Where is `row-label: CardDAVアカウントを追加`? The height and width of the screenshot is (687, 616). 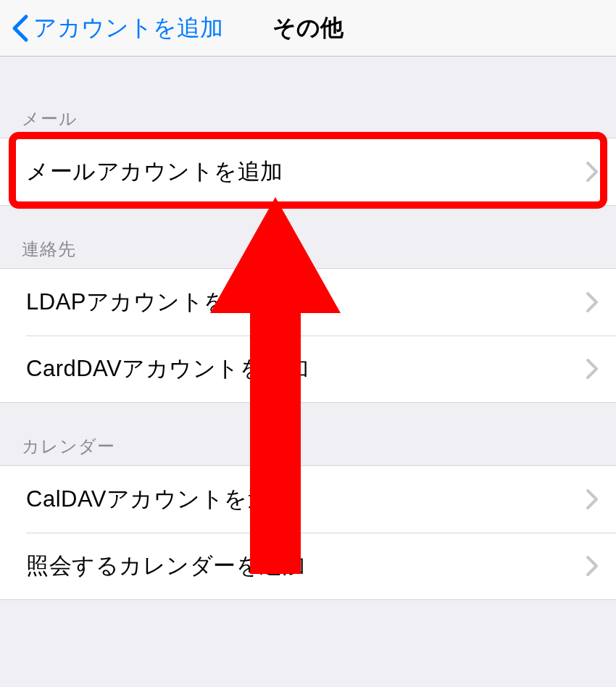
row-label: CardDAVアカウントを追加 is located at coordinates (167, 369).